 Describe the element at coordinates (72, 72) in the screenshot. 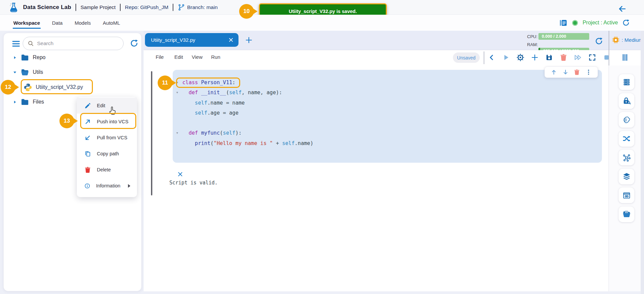

I see `tree-item-utils: Utils` at that location.